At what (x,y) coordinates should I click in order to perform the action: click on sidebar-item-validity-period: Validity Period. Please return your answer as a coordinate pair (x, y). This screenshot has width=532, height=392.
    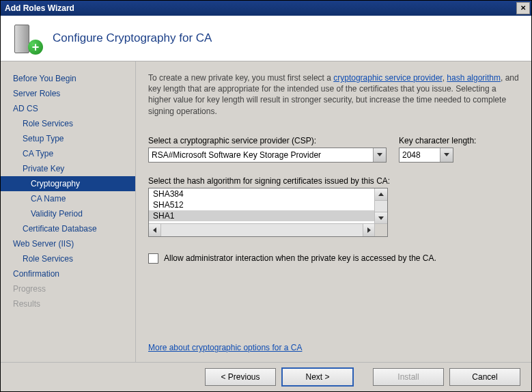
    Looking at the image, I should click on (68, 214).